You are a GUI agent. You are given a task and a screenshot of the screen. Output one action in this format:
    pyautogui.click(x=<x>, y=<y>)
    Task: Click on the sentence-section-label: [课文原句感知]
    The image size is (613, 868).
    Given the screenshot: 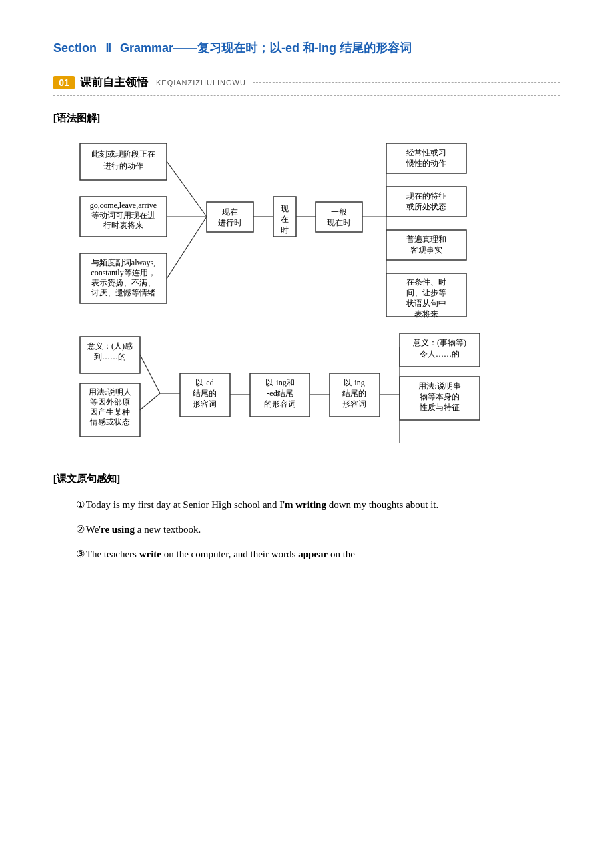 What is the action you would take?
    pyautogui.click(x=306, y=479)
    